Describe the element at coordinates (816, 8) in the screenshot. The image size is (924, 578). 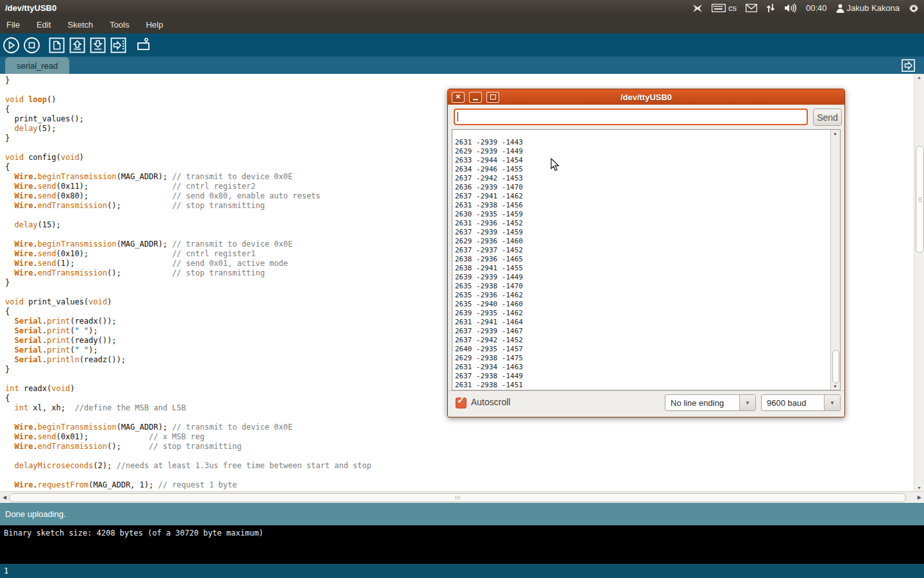
I see `clock: 00:40` at that location.